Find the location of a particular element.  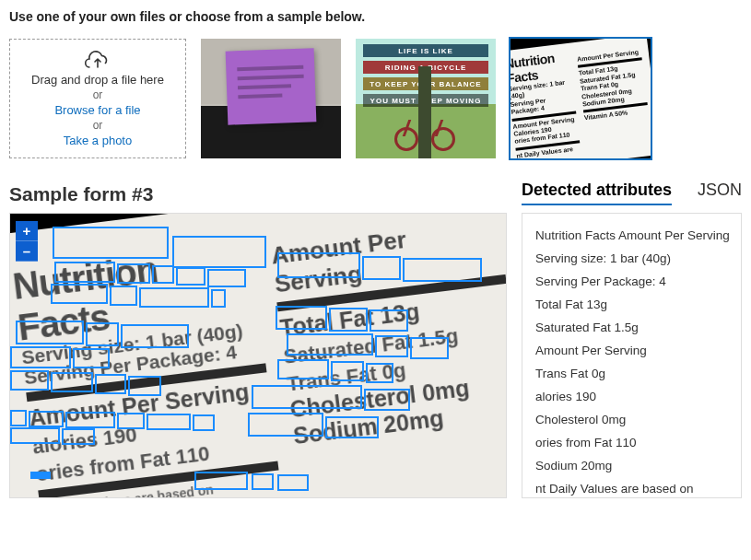

detected-item: Cholesterol 0mg is located at coordinates (632, 420).